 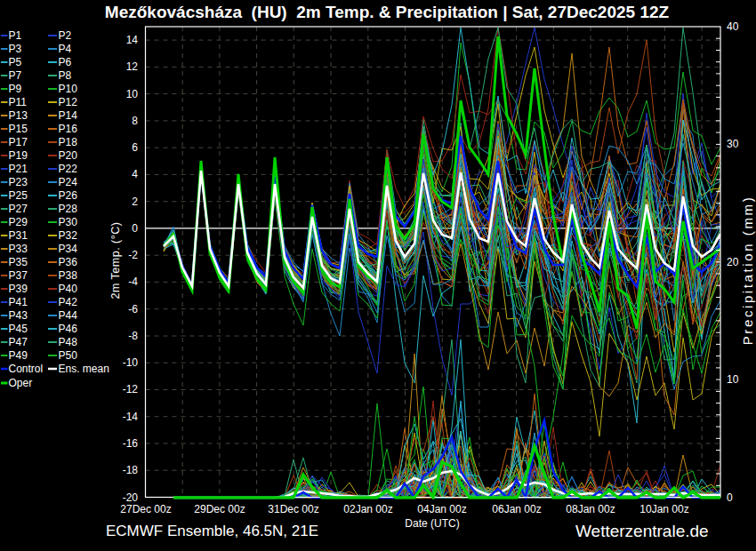 I want to click on svg-text: P26, so click(x=68, y=196).